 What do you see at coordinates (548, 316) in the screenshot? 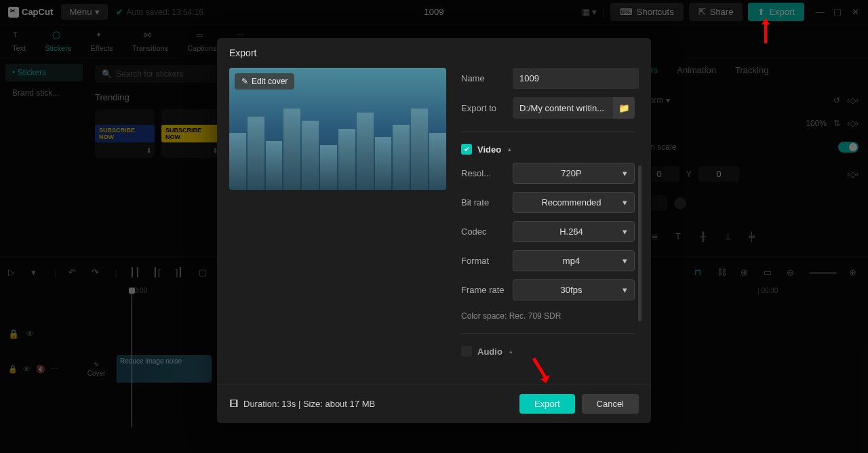
I see `color-space-info: Color space: Rec. 709 SDR` at bounding box center [548, 316].